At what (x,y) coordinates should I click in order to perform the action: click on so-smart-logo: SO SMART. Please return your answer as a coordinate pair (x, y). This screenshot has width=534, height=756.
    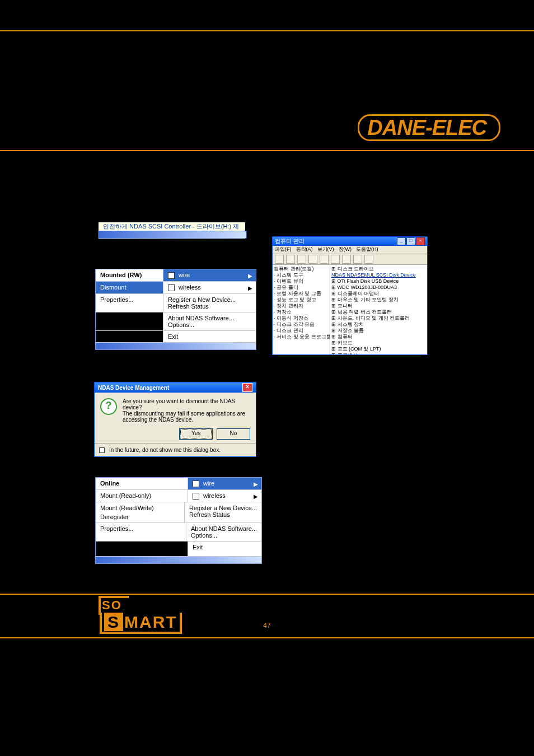
    Looking at the image, I should click on (140, 615).